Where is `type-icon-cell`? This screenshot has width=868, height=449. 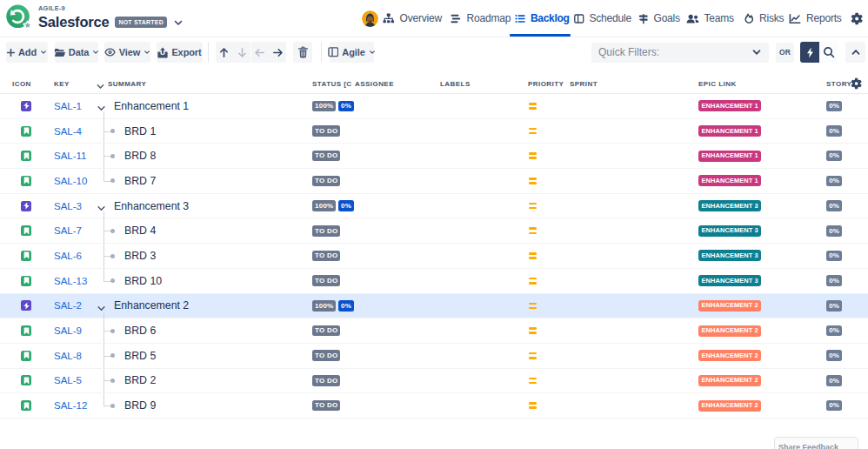
type-icon-cell is located at coordinates (26, 206).